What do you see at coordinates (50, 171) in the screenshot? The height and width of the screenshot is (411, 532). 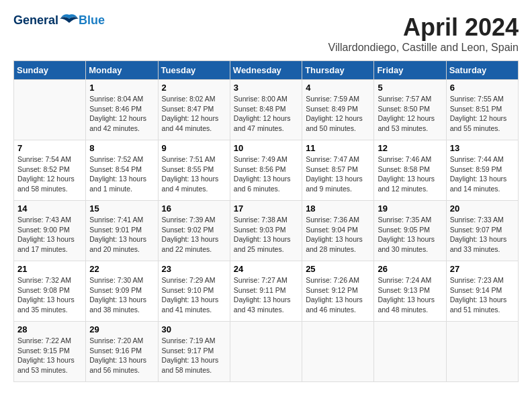 I see `calendar-cell: 7Sunrise: 7:54 AMSunset: 8:52 PMDaylight…` at bounding box center [50, 171].